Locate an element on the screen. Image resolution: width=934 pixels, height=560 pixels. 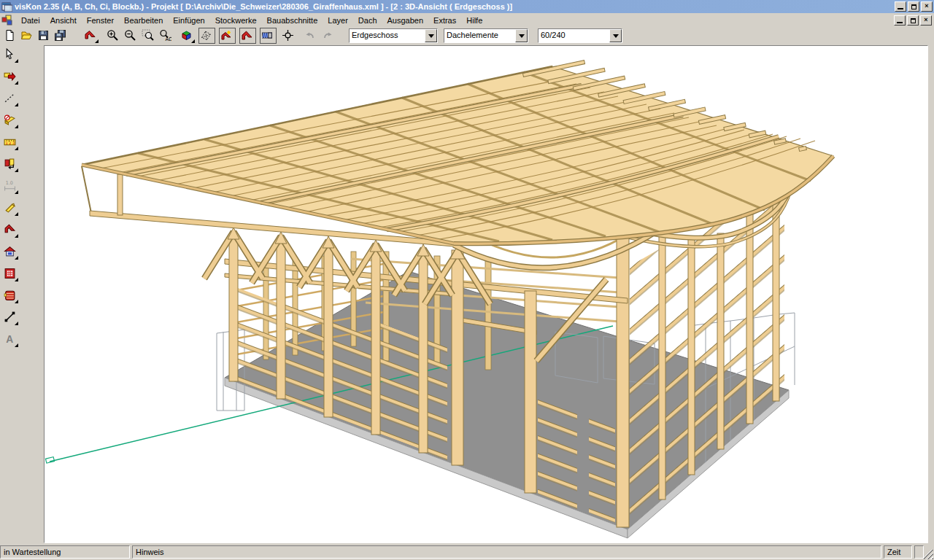
zoom-out-button is located at coordinates (131, 36).